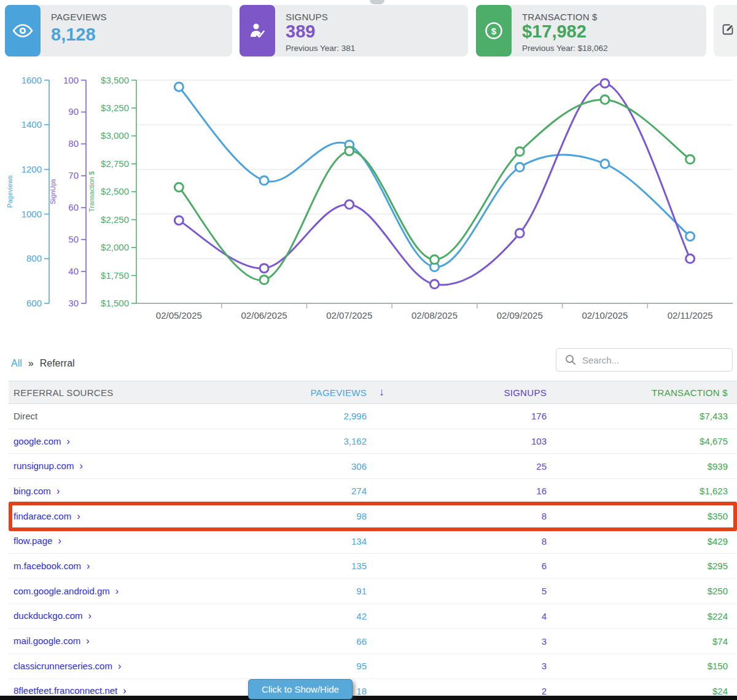 Image resolution: width=737 pixels, height=700 pixels. Describe the element at coordinates (32, 169) in the screenshot. I see `svg-text: 1200` at that location.